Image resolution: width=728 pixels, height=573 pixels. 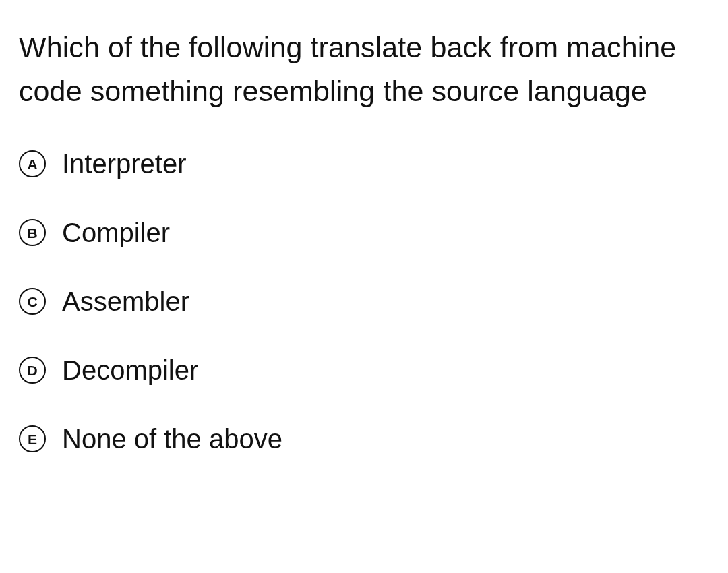 What do you see at coordinates (364, 301) in the screenshot?
I see `option-c: C Assembler` at bounding box center [364, 301].